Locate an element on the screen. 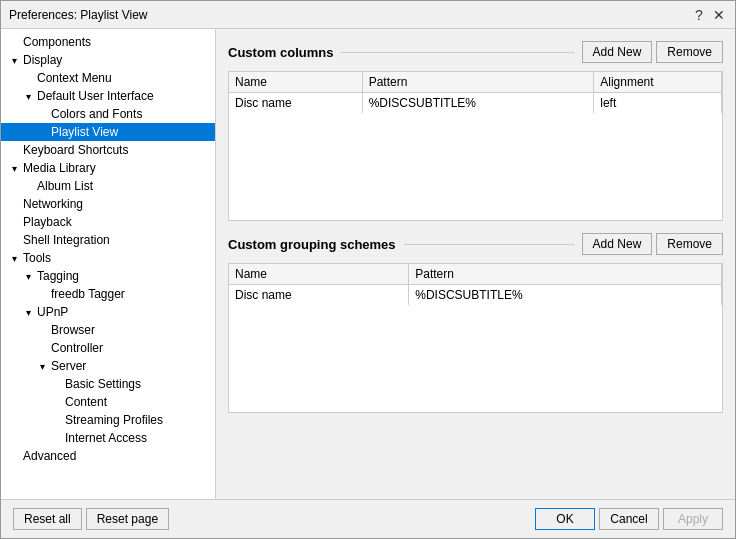 Image resolution: width=736 pixels, height=539 pixels. footer: Reset all Reset page OK Cancel Apply is located at coordinates (368, 518).